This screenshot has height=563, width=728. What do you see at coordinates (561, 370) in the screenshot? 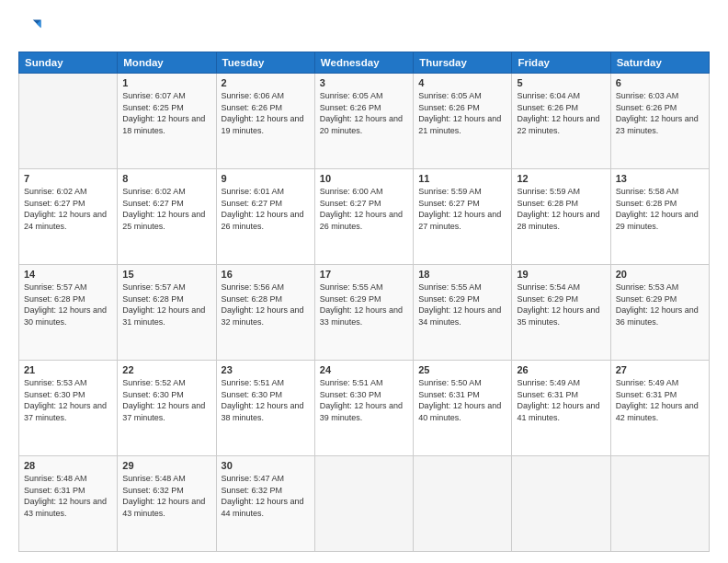
I see `day-number: 26` at bounding box center [561, 370].